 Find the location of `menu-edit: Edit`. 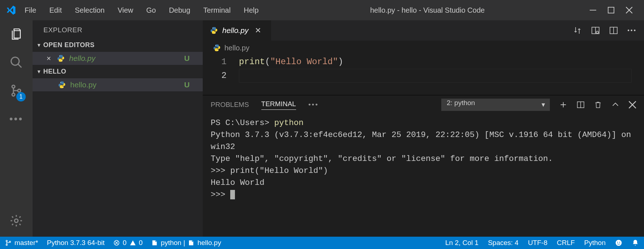

menu-edit: Edit is located at coordinates (55, 10).